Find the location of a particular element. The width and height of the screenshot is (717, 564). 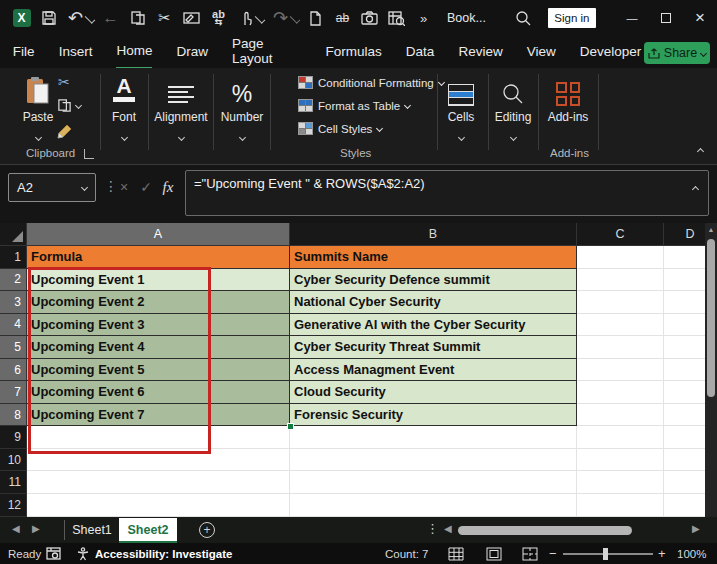

cell-B6: Access Managment Event is located at coordinates (434, 370).